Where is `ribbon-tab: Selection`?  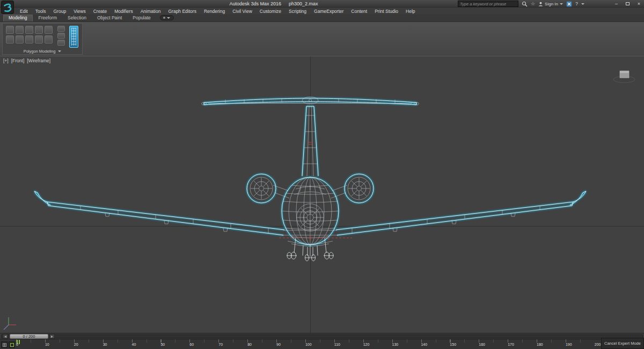 ribbon-tab: Selection is located at coordinates (77, 18).